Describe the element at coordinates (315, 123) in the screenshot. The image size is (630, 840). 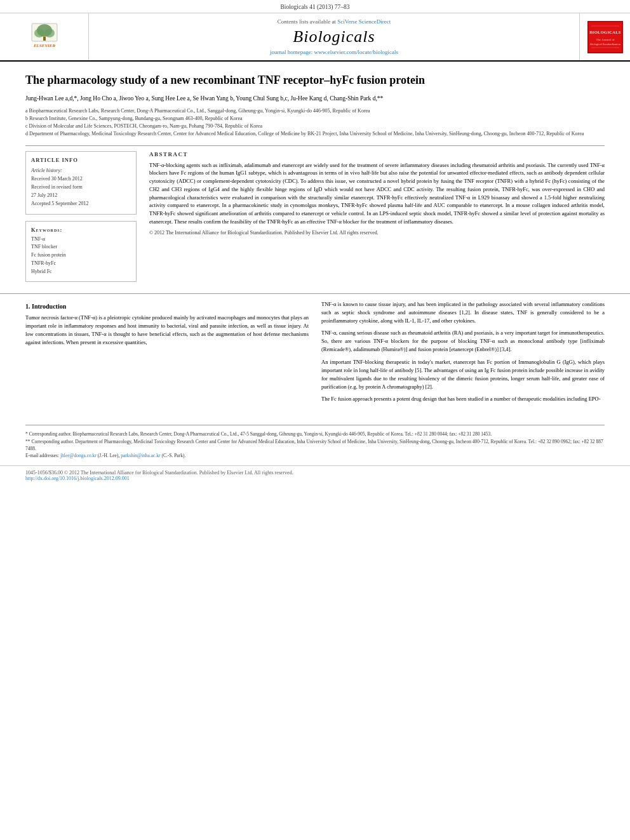
I see `affiliations: a Biopharmaceutical Research Labs, Resea…` at that location.